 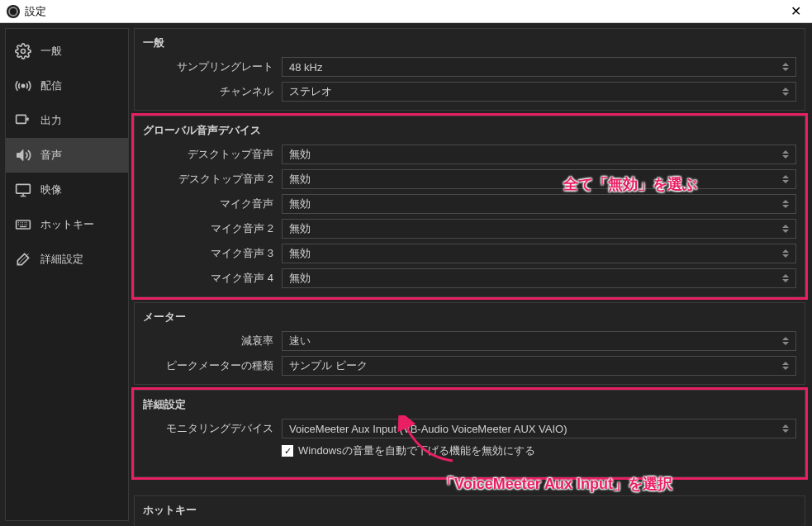 What do you see at coordinates (67, 121) in the screenshot?
I see `sidebar-item-output: 出力` at bounding box center [67, 121].